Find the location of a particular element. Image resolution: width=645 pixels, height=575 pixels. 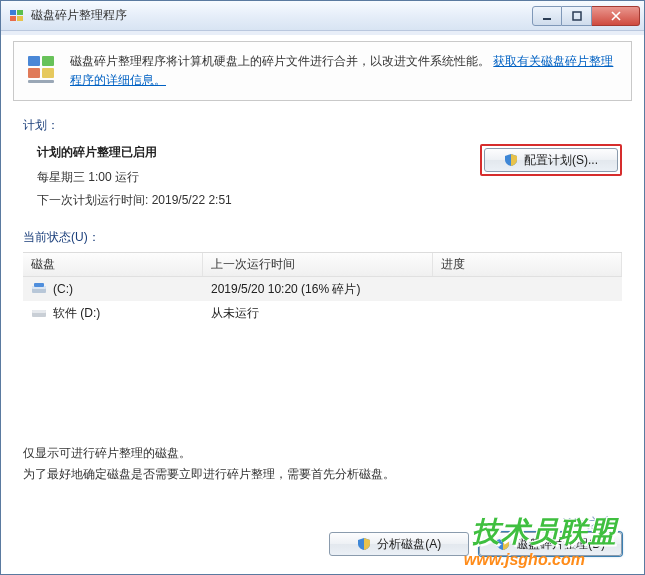

table-row: (C:) 2019/5/20 10:20 (16% 碎片) is located at coordinates (322, 289).